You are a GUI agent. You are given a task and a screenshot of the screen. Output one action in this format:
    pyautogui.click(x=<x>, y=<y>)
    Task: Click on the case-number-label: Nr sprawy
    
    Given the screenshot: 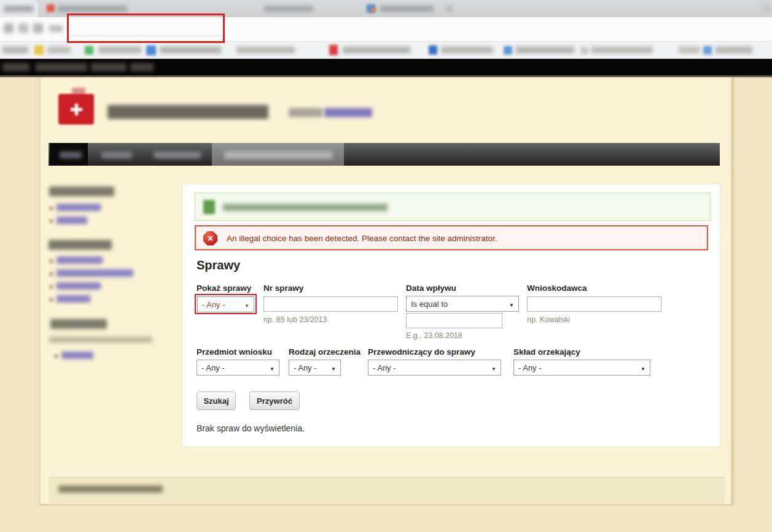 What is the action you would take?
    pyautogui.click(x=284, y=288)
    